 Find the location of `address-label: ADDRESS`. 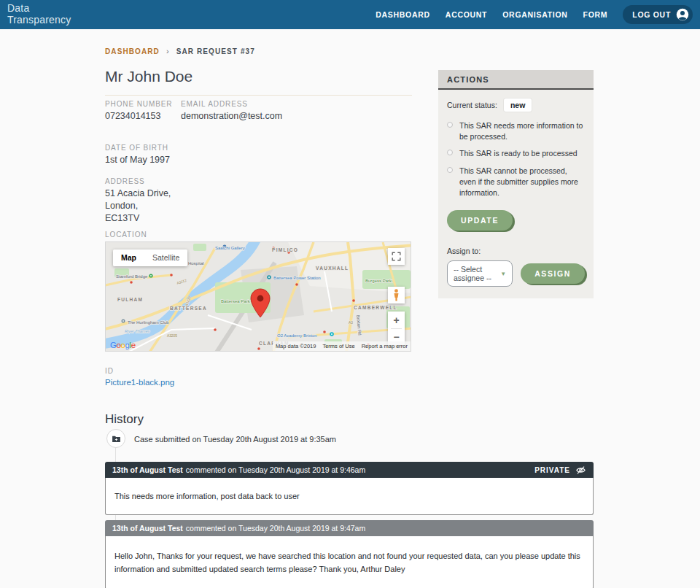

address-label: ADDRESS is located at coordinates (178, 181).